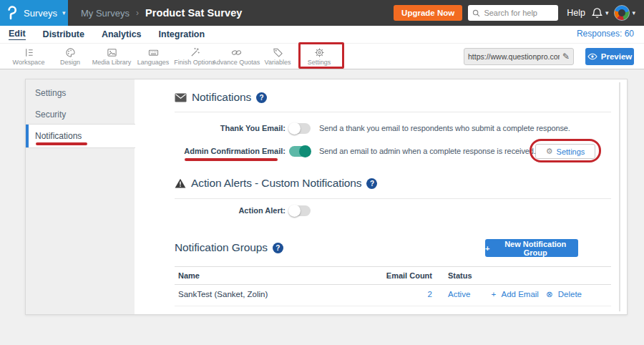 The height and width of the screenshot is (345, 644). Describe the element at coordinates (80, 136) in the screenshot. I see `sidebar-item-notifications: Notifications` at that location.